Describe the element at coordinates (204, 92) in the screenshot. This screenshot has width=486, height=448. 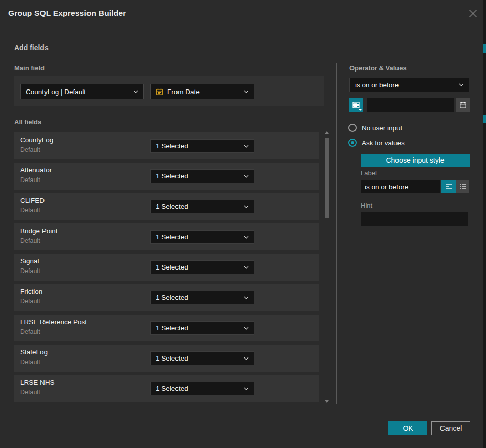
I see `main-field-dropdown-value: From Date` at that location.